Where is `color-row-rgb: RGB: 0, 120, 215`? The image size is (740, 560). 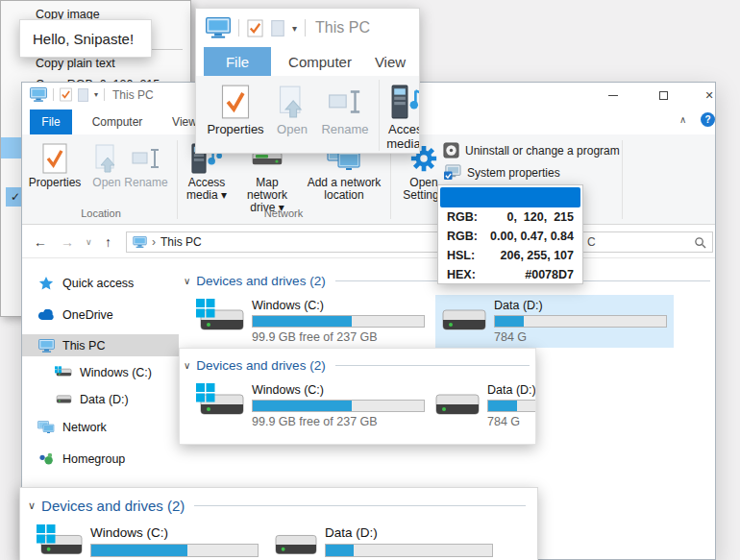
color-row-rgb: RGB: 0, 120, 215 is located at coordinates (510, 217).